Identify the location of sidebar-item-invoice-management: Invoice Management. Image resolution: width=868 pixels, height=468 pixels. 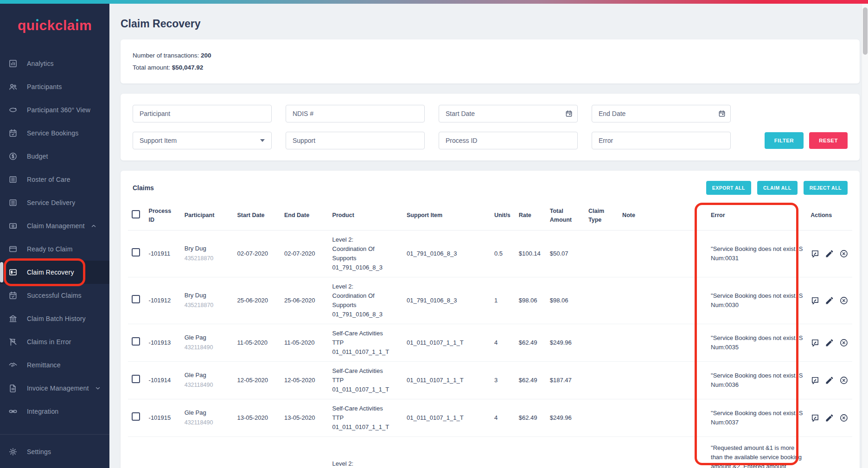
(55, 388).